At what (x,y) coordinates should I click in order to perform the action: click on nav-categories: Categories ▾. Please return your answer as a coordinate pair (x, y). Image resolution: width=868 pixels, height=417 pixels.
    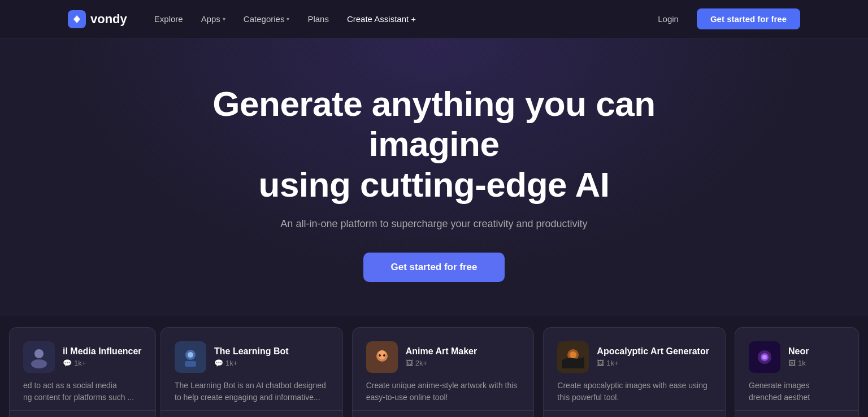
    Looking at the image, I should click on (267, 19).